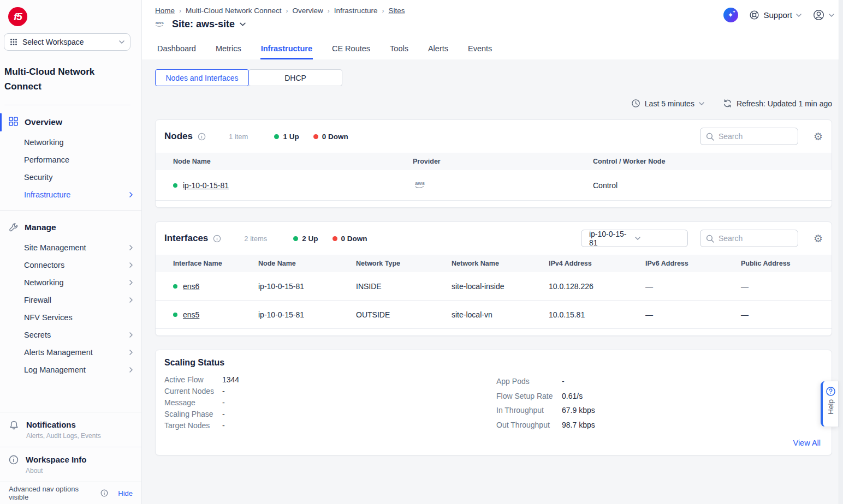  I want to click on interfaces-search, so click(749, 238).